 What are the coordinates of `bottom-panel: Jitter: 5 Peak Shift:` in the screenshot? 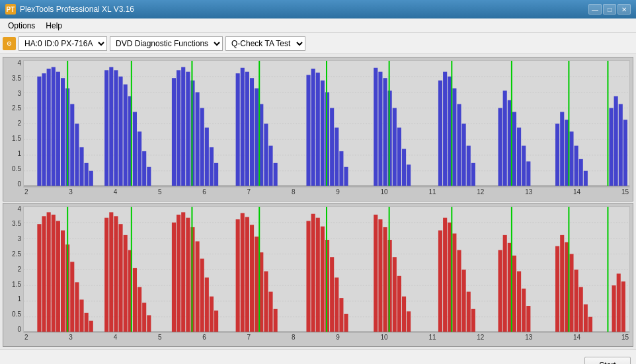 It's located at (318, 357).